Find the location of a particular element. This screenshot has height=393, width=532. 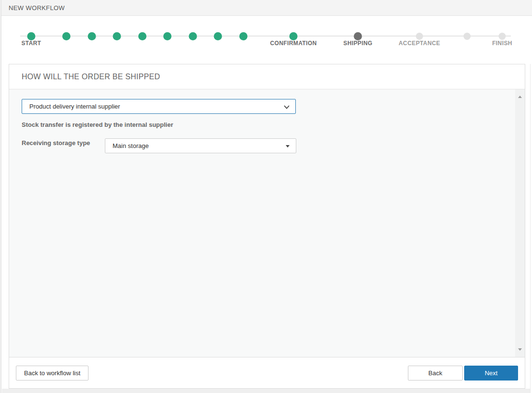

page-bottom-strip is located at coordinates (266, 391).